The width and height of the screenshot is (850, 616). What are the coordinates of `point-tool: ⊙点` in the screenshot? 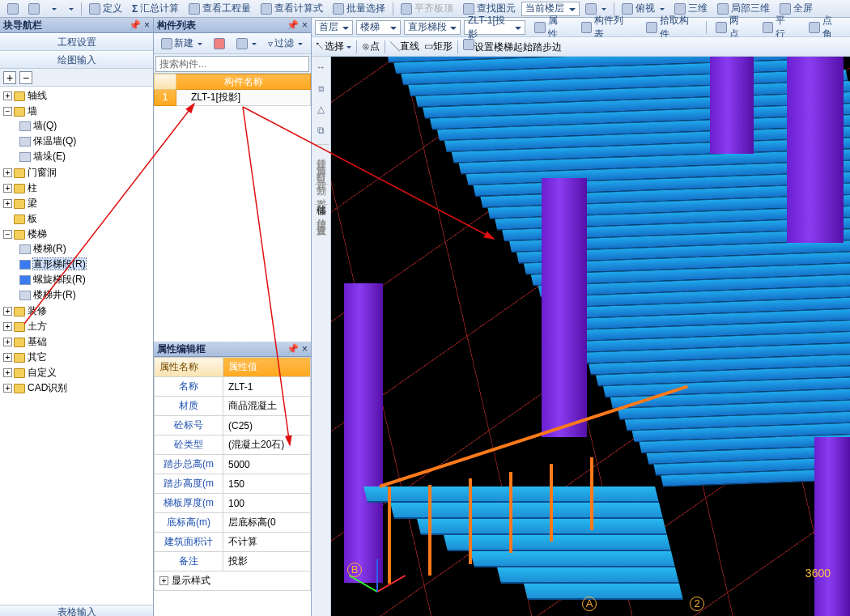 It's located at (371, 47).